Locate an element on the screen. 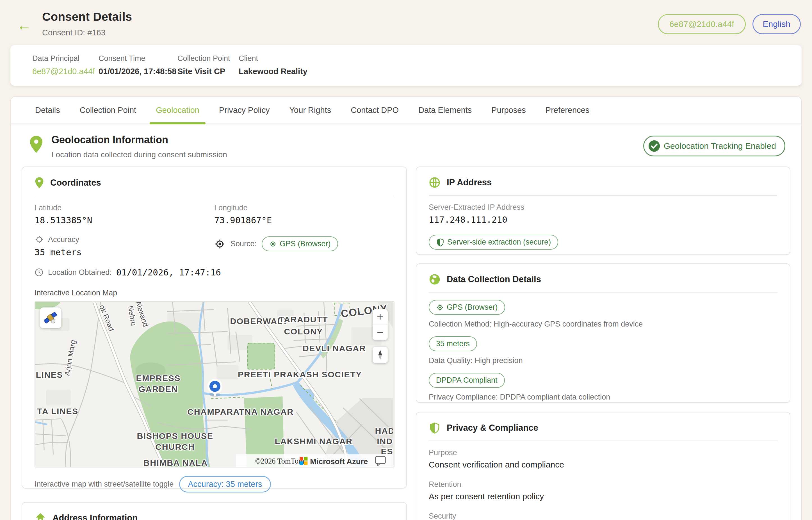 This screenshot has width=812, height=520. tab-privacy-policy: Privacy Policy is located at coordinates (244, 110).